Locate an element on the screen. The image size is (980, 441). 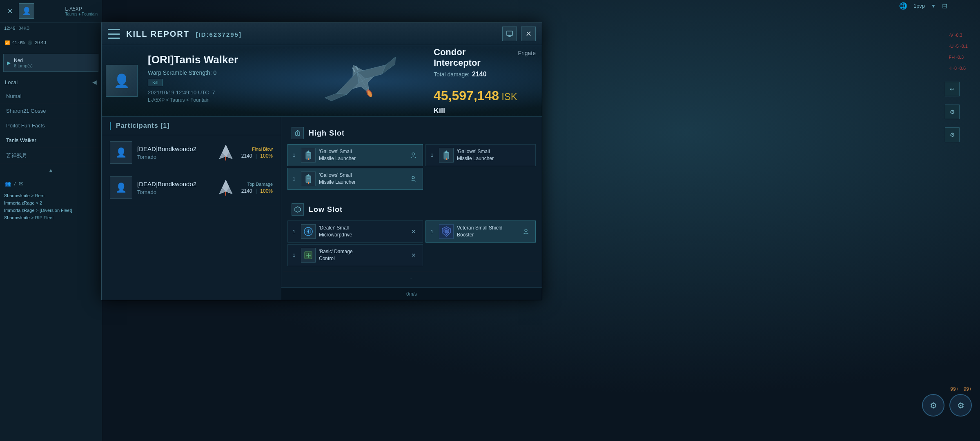
members-icon: 👥 is located at coordinates (8, 184).